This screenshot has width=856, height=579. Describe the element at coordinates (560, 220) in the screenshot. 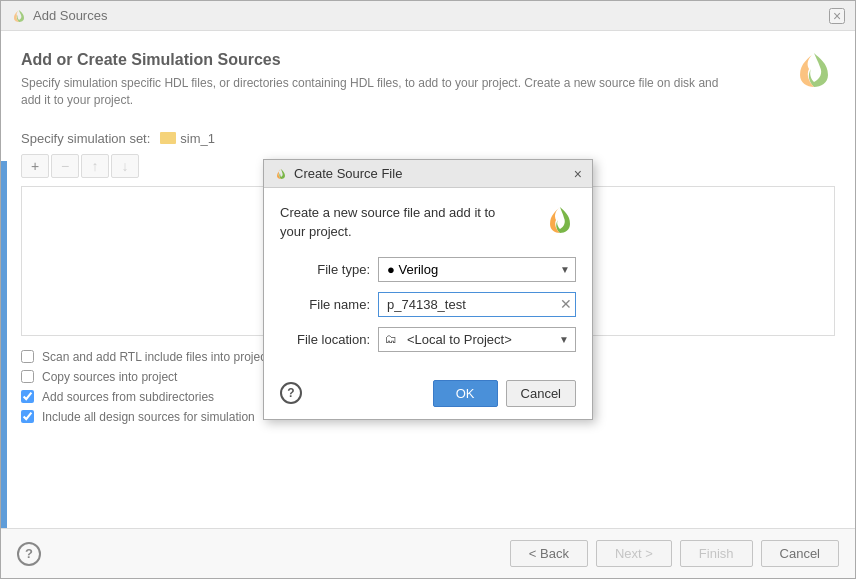

I see `dialog-vivado-logo` at that location.